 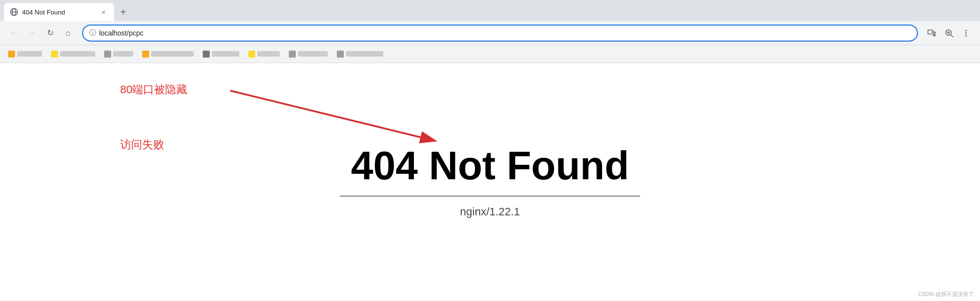 I want to click on back-button: ←, so click(x=14, y=33).